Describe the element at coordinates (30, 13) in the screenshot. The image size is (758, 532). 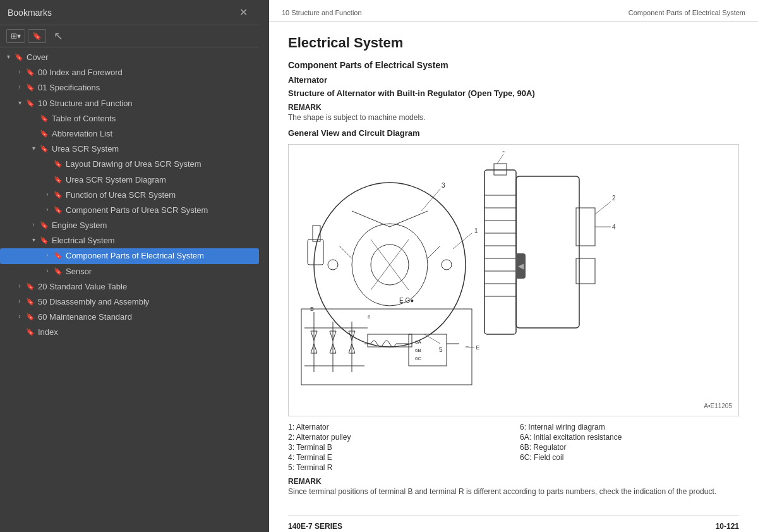
I see `bookmarks-title: Bookmarks` at that location.